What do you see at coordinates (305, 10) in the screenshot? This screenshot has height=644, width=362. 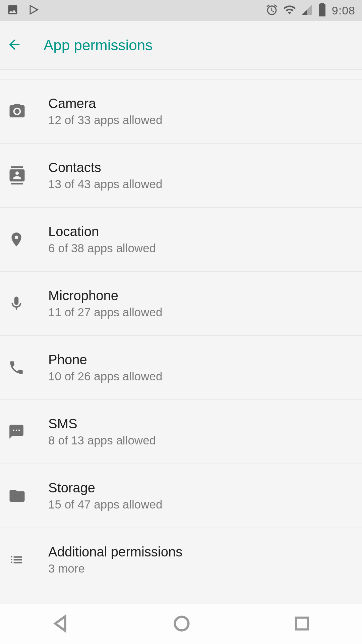 I see `cell-signal-icon` at bounding box center [305, 10].